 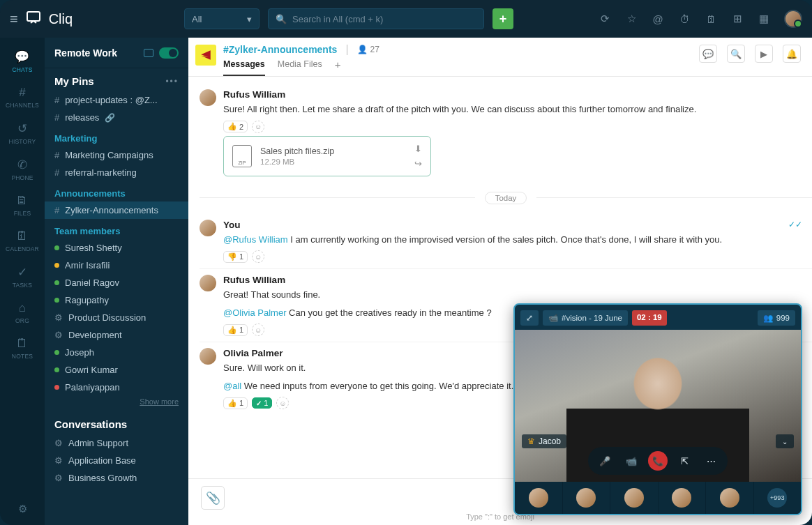 I want to click on link-icon: 🔗, so click(x=110, y=118).